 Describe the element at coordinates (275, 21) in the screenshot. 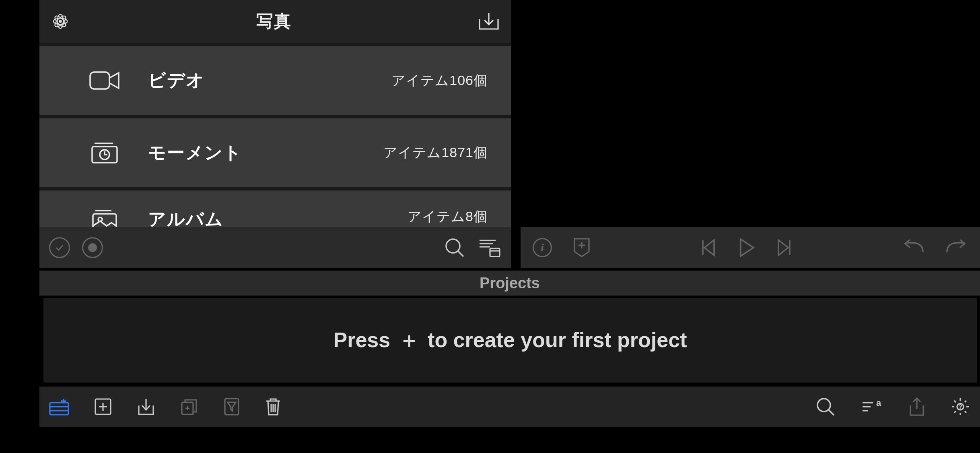

I see `library-header: 写真` at that location.